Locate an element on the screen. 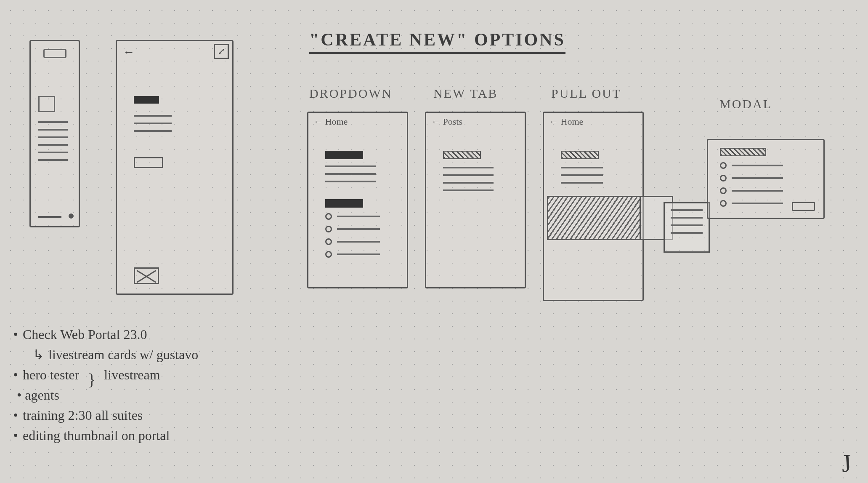 This screenshot has width=868, height=483. option-frame-dropdown: ← Home is located at coordinates (358, 200).